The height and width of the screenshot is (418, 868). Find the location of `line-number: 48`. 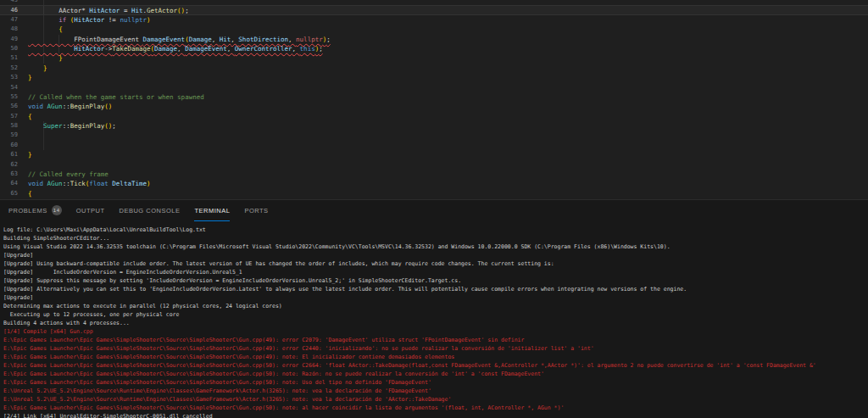

line-number: 48 is located at coordinates (14, 29).